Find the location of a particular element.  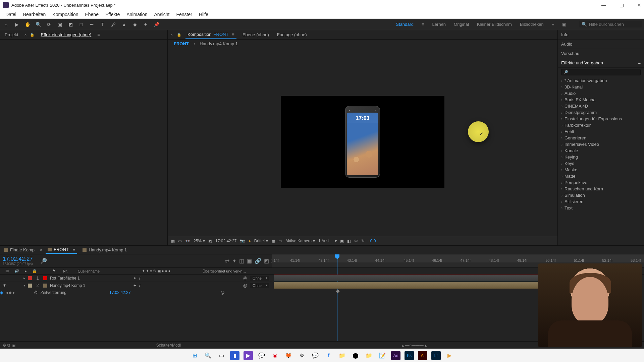

keyframe-icon is located at coordinates (337, 291).